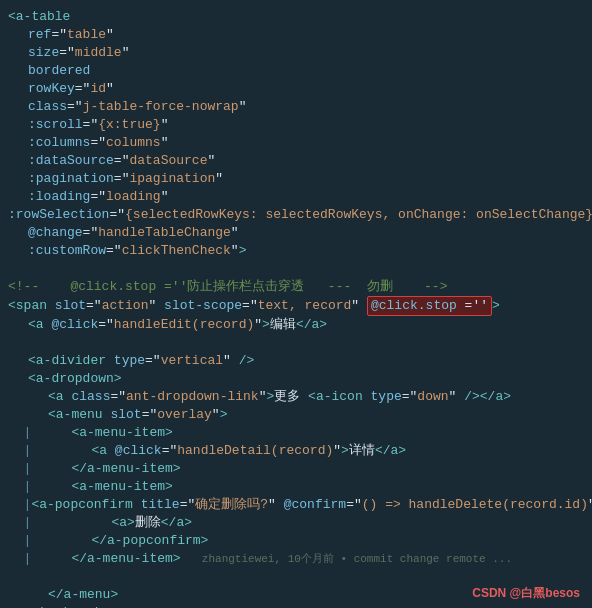 This screenshot has height=608, width=592. What do you see at coordinates (296, 35) in the screenshot?
I see `code-line-2: ref="table"` at bounding box center [296, 35].